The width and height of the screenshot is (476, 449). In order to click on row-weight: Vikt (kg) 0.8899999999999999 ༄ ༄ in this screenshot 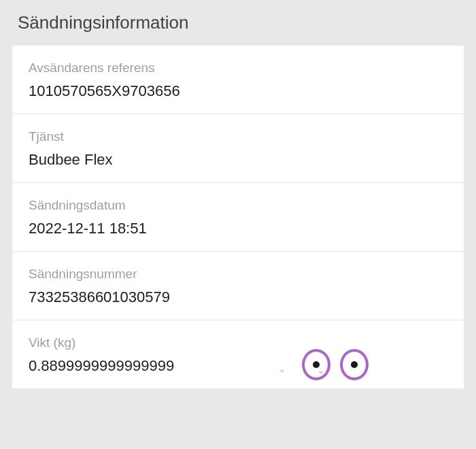, I will do `click(238, 354)`.